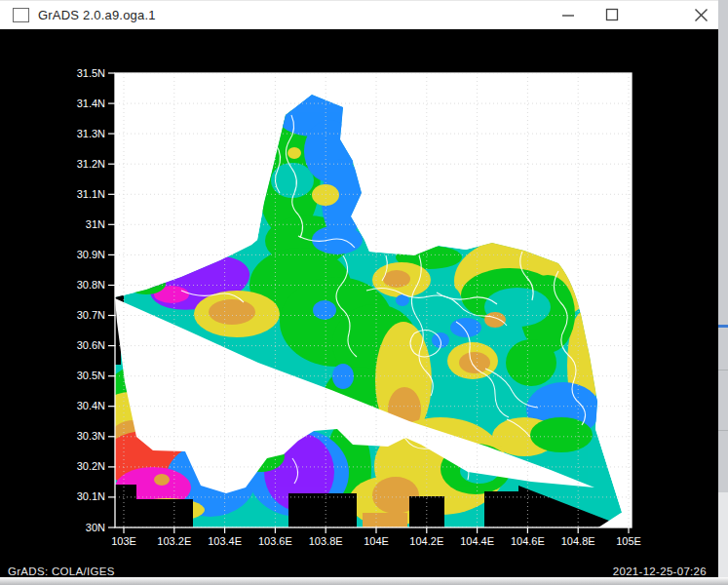  Describe the element at coordinates (364, 581) in the screenshot. I see `desktop-edge-bottom` at that location.